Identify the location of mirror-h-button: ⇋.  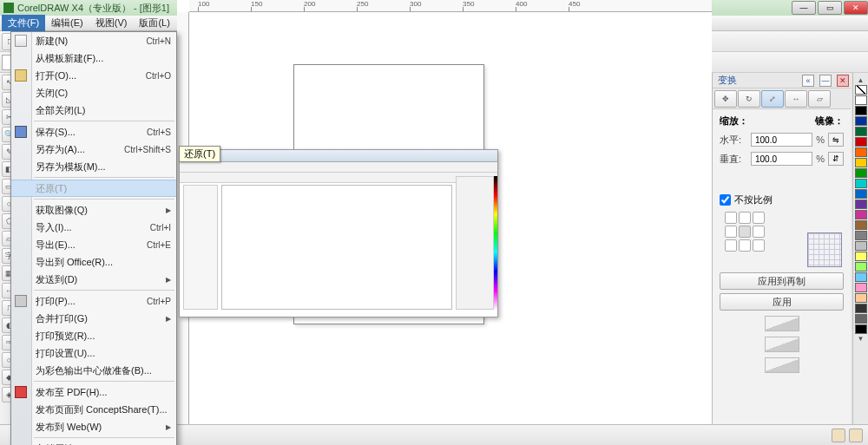
(836, 140).